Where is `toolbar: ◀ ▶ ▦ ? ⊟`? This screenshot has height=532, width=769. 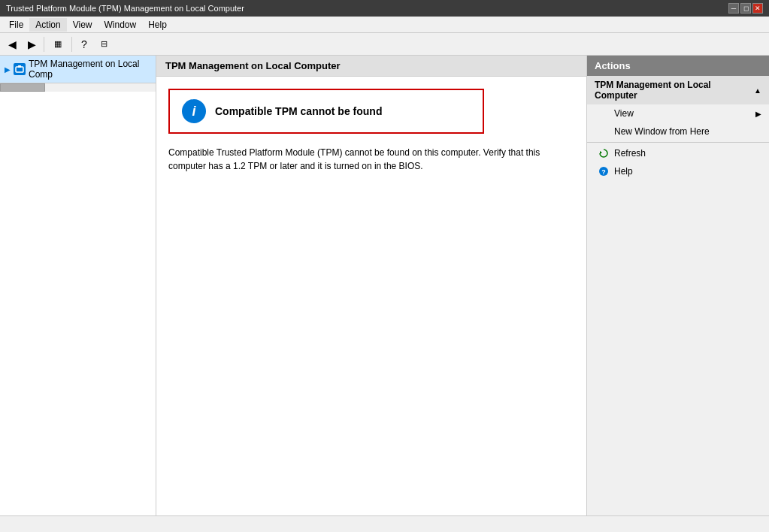 toolbar: ◀ ▶ ▦ ? ⊟ is located at coordinates (385, 44).